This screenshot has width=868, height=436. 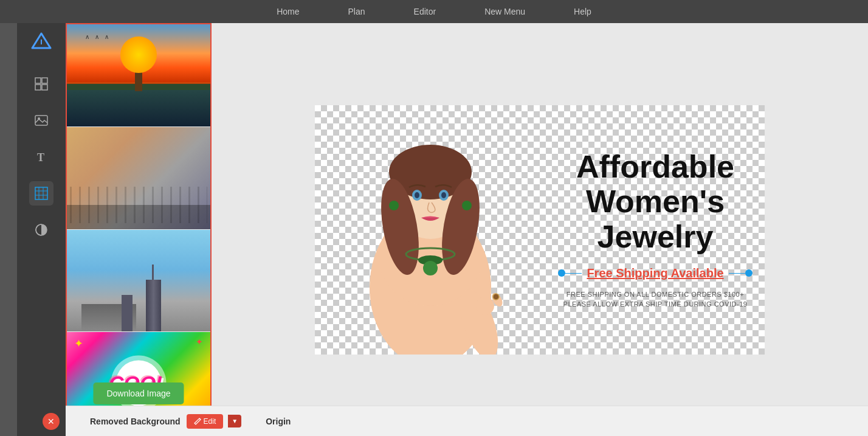 I want to click on edit-dropdown-button: ▼, so click(x=235, y=421).